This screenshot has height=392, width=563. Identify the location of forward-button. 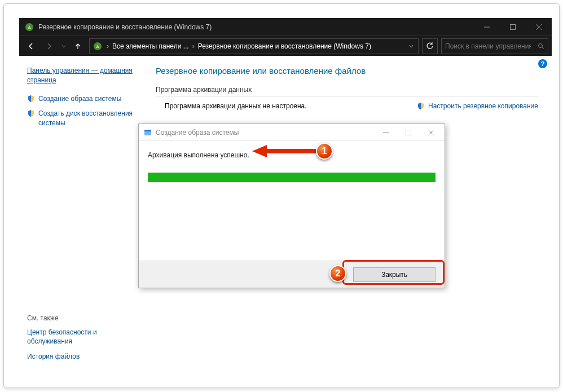
(49, 46).